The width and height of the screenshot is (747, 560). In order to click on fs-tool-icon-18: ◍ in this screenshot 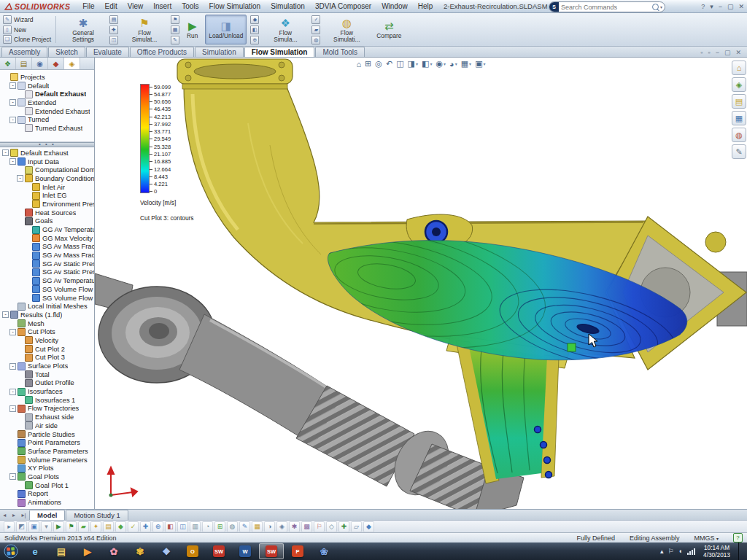, I will do `click(232, 526)`.